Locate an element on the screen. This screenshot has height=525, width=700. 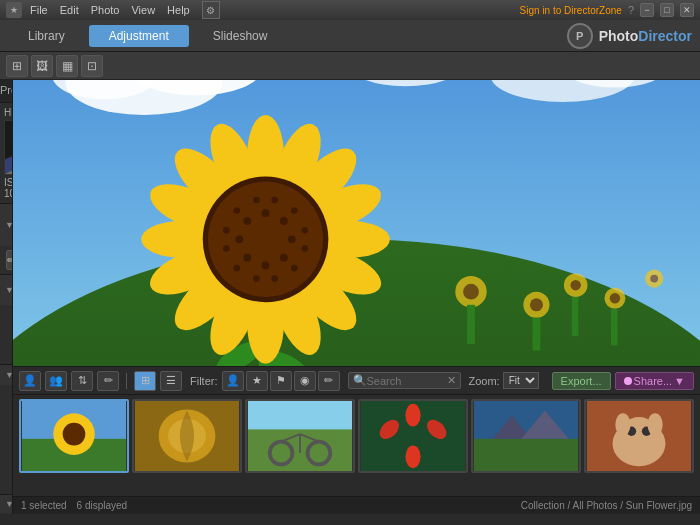
gear-icon: ⚙ is located at coordinates (211, 10).